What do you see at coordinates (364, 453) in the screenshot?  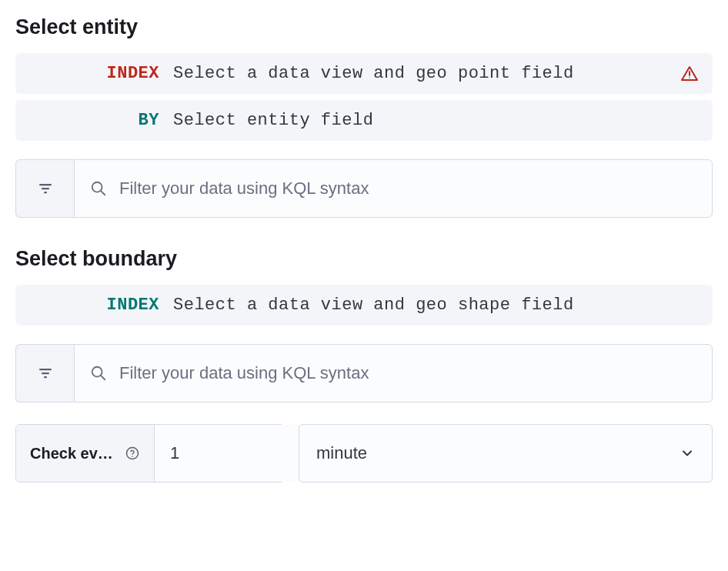 I see `check-every-row: Check every minute` at bounding box center [364, 453].